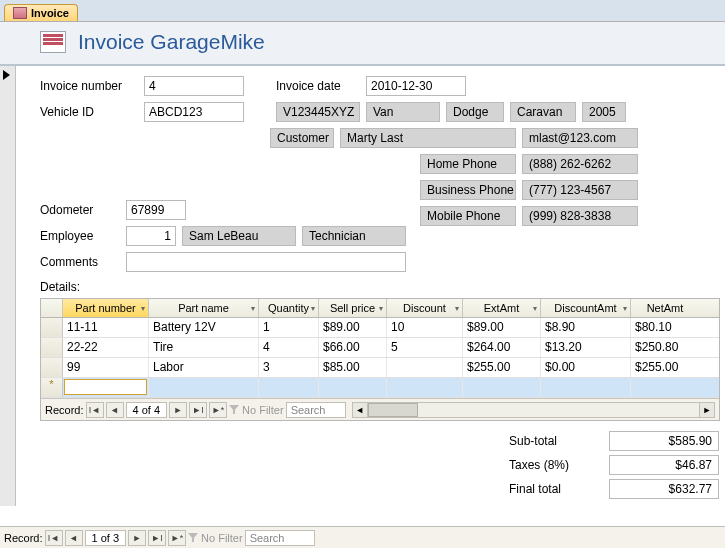  Describe the element at coordinates (137, 538) in the screenshot. I see `main-nav-next-button: ►` at that location.